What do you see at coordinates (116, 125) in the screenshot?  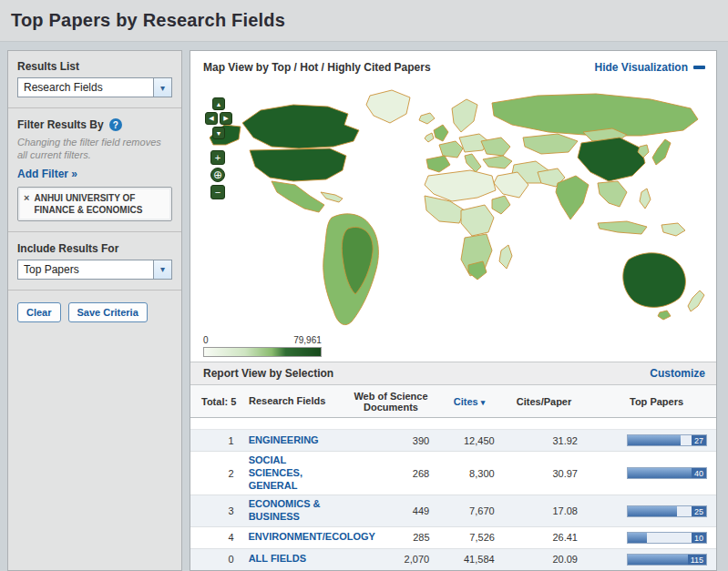 I see `help-icon: ?` at bounding box center [116, 125].